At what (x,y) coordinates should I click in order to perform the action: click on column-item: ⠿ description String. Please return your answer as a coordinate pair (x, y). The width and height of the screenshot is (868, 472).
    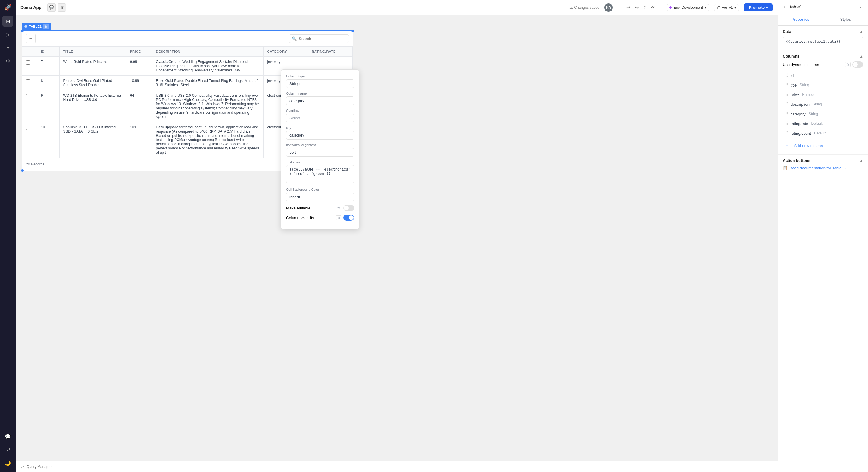
    Looking at the image, I should click on (823, 104).